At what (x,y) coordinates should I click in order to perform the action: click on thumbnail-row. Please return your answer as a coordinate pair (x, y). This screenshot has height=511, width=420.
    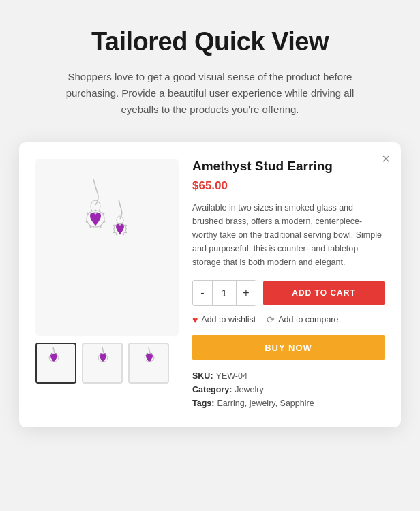
    Looking at the image, I should click on (107, 363).